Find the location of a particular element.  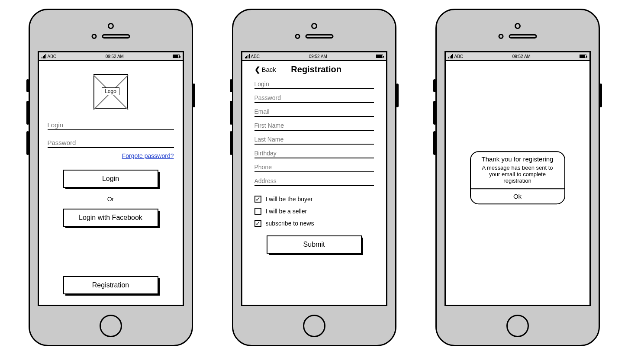

reg-email-input is located at coordinates (314, 112).